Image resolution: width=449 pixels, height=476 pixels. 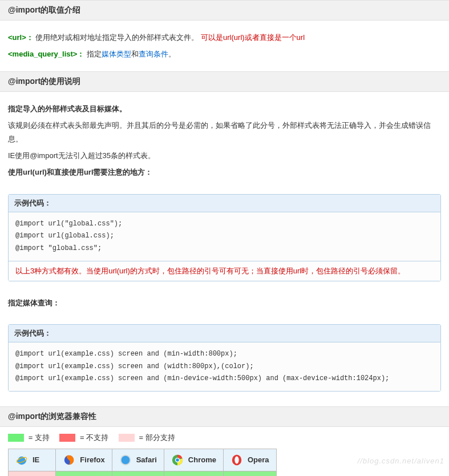 I want to click on cell-firefox: 4.0, so click(x=84, y=474).